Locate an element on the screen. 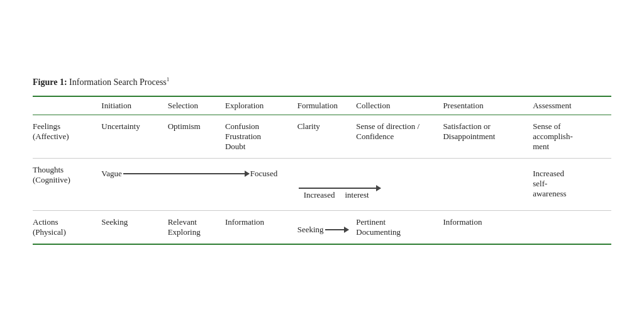  actions-row: Actions(Physical) Seeking RelevantExplor… is located at coordinates (322, 228).